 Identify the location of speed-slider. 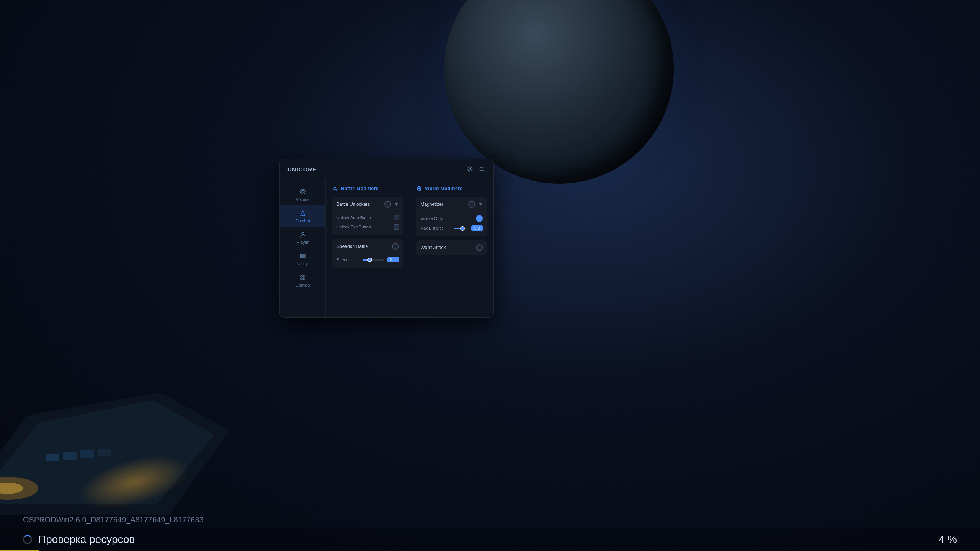
(374, 260).